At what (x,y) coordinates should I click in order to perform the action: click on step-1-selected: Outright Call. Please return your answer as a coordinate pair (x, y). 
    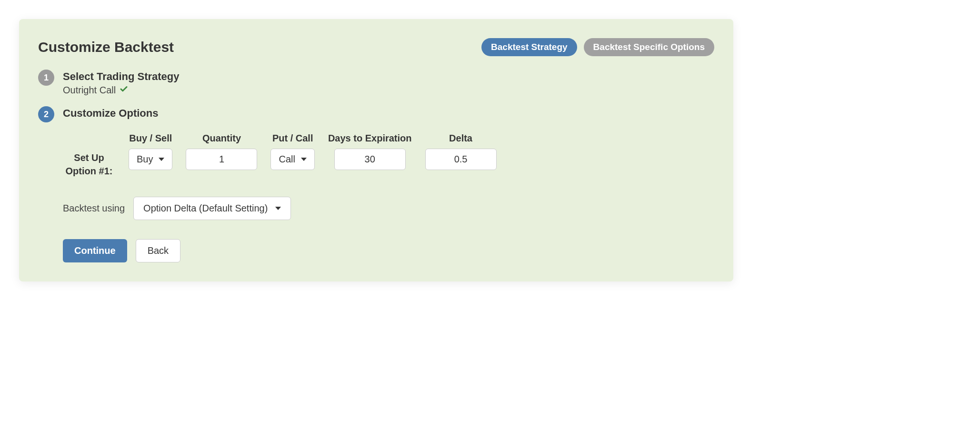
    Looking at the image, I should click on (121, 90).